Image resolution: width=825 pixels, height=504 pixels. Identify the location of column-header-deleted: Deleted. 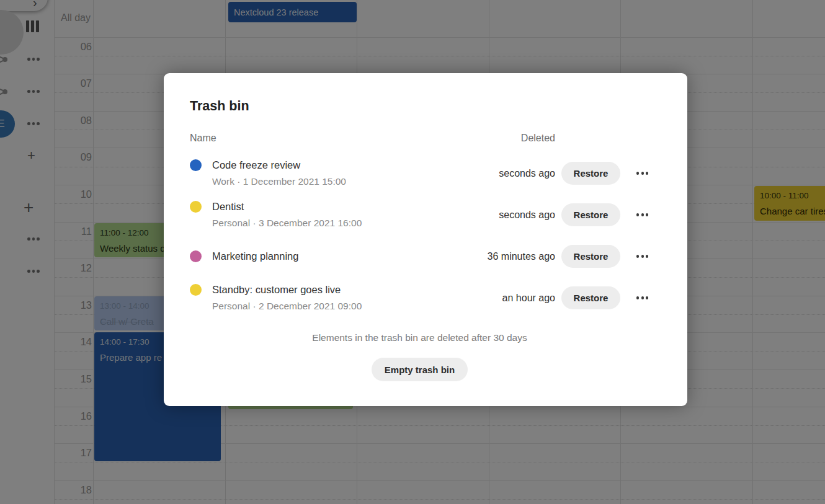
(538, 138).